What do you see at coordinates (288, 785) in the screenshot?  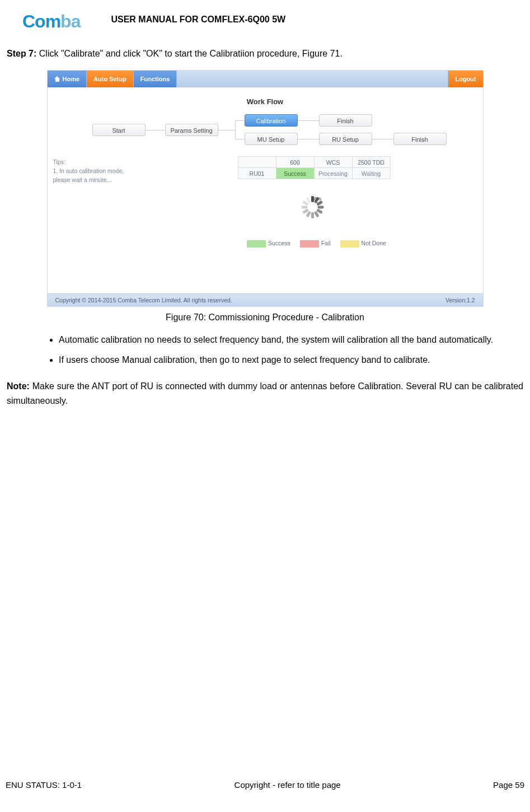 I see `footer-copyright: Copyright - refer to title page` at bounding box center [288, 785].